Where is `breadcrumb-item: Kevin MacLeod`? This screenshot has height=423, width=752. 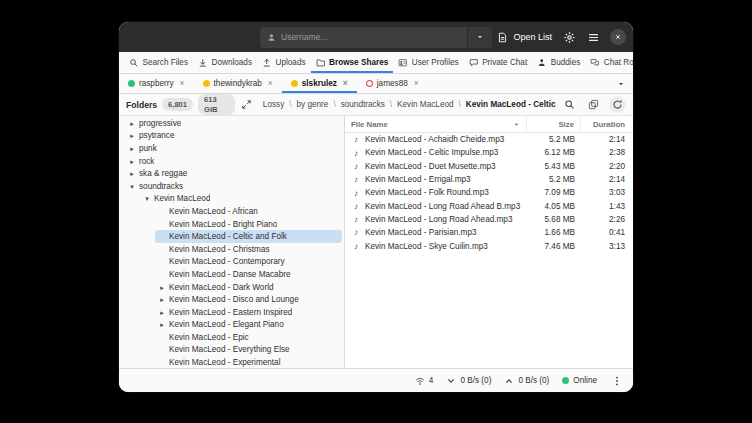 breadcrumb-item: Kevin MacLeod is located at coordinates (425, 104).